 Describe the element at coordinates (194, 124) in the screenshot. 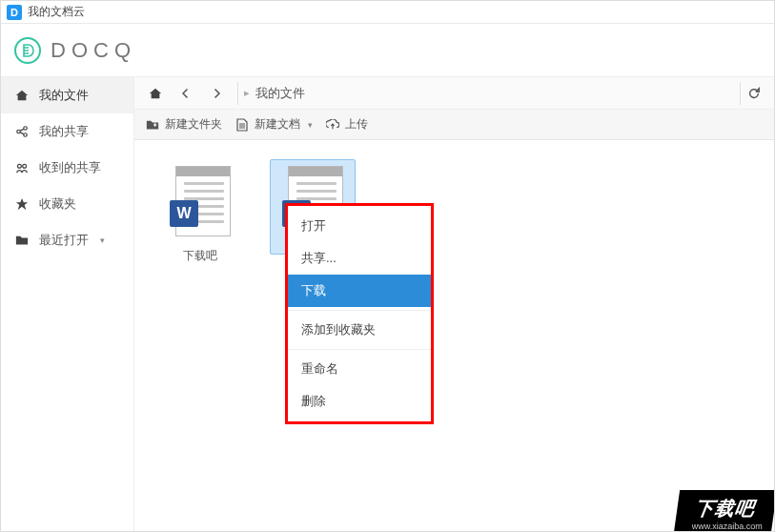

I see `toolbar-label: 新建文件夹` at that location.